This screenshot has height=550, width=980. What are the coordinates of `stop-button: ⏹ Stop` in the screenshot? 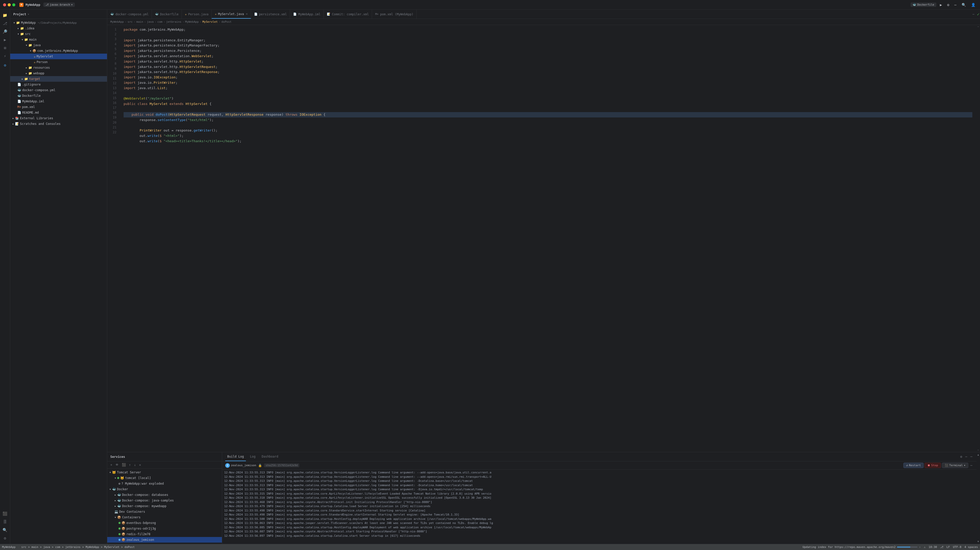 It's located at (933, 466).